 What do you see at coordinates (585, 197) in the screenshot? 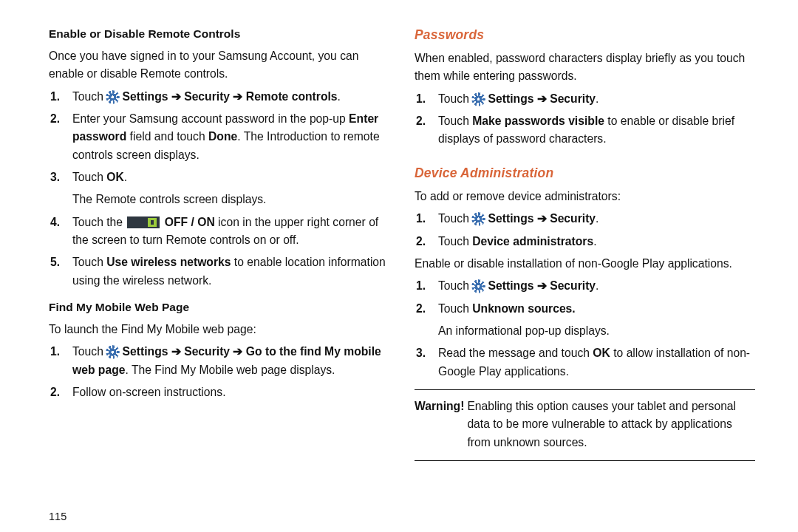
I see `body-text: To add or remove device administrators:` at bounding box center [585, 197].